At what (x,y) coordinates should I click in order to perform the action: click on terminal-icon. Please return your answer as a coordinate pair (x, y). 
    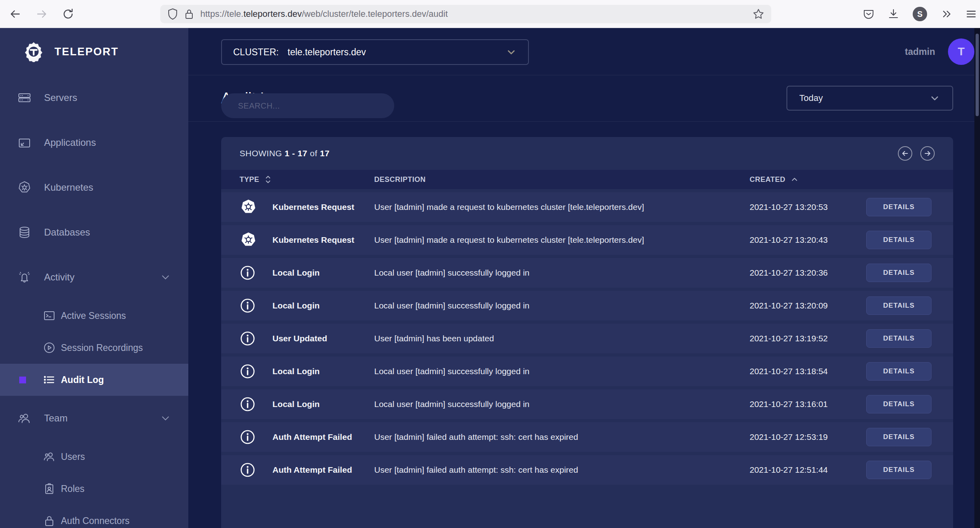
    Looking at the image, I should click on (49, 316).